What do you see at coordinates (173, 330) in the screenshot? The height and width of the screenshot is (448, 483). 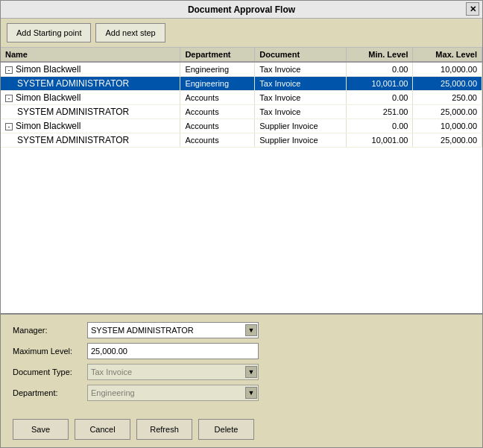 I see `manager-dropdown-wrapper: SYSTEM ADMINISTRATOR ▼` at bounding box center [173, 330].